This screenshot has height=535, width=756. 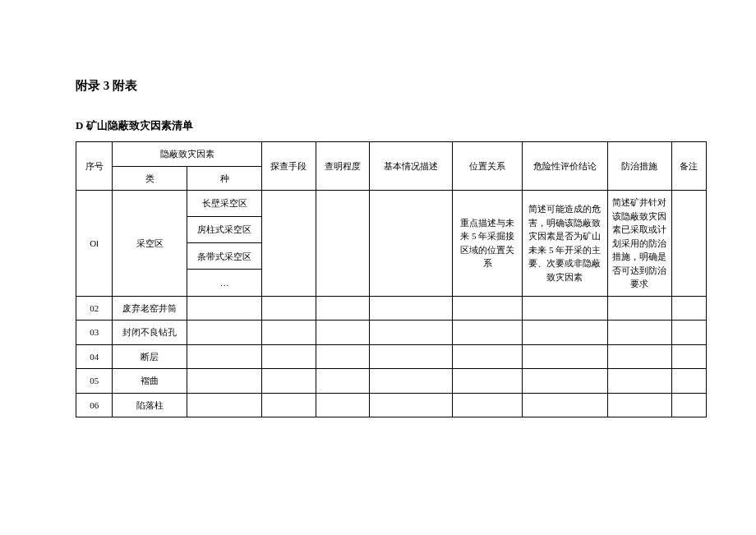 What do you see at coordinates (225, 178) in the screenshot?
I see `header-type: 种` at bounding box center [225, 178].